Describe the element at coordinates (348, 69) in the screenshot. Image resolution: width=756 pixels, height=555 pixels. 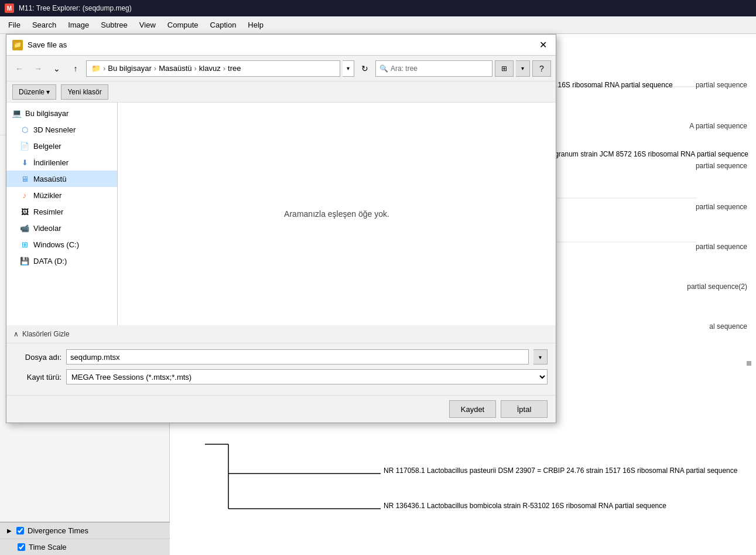
I see `path-dropdown-button: ▾` at that location.